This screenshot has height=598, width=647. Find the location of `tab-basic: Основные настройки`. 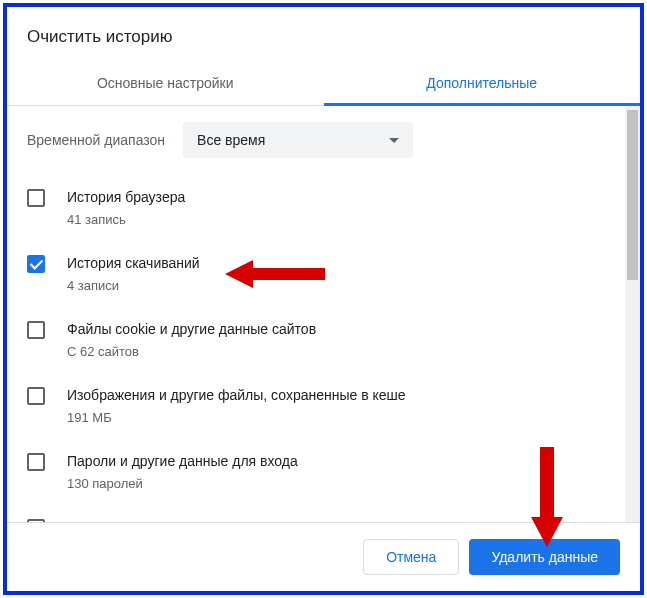

tab-basic: Основные настройки is located at coordinates (166, 83).